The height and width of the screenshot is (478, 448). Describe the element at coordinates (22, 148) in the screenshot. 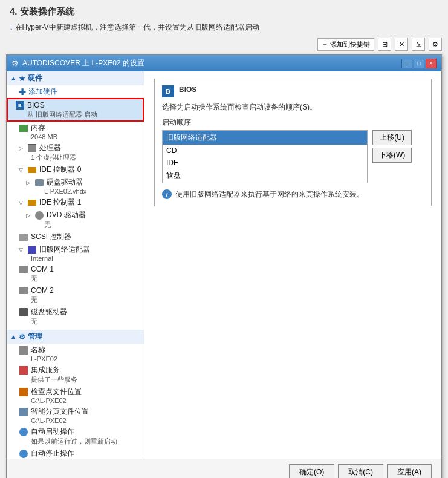

I see `processor-expand: ▷` at that location.